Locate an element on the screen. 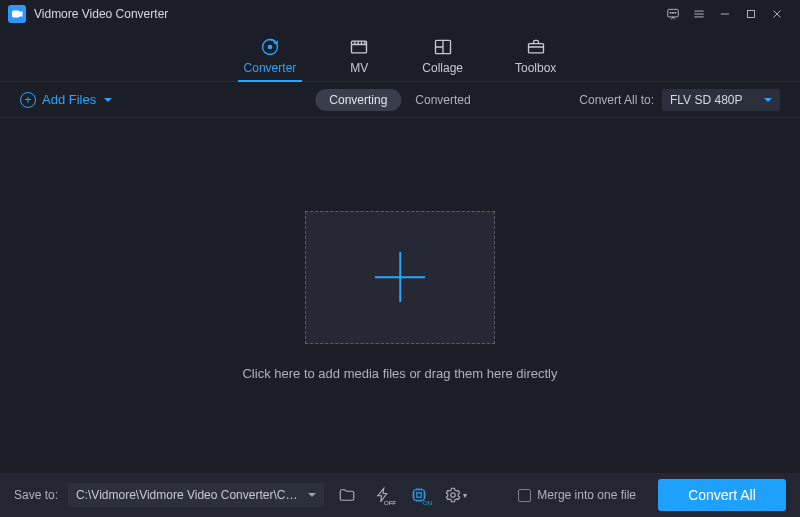 The image size is (800, 517). add-files-button: + Add Files is located at coordinates (66, 100).